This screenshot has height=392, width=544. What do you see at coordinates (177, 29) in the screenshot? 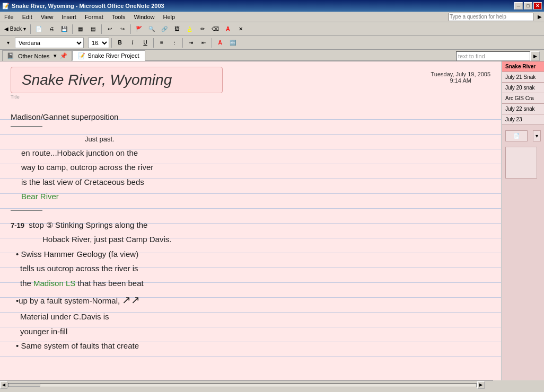
I see `img-button: 🖼` at bounding box center [177, 29].